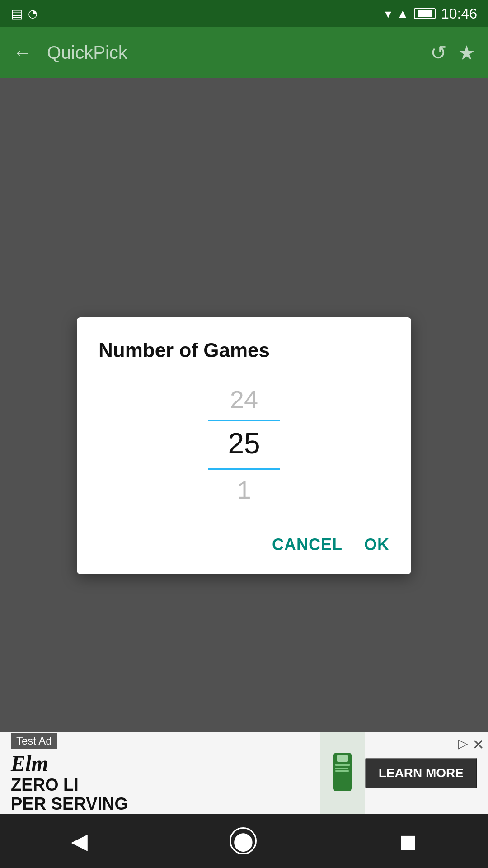 The image size is (488, 868). I want to click on wifi-icon: ▾, so click(388, 14).